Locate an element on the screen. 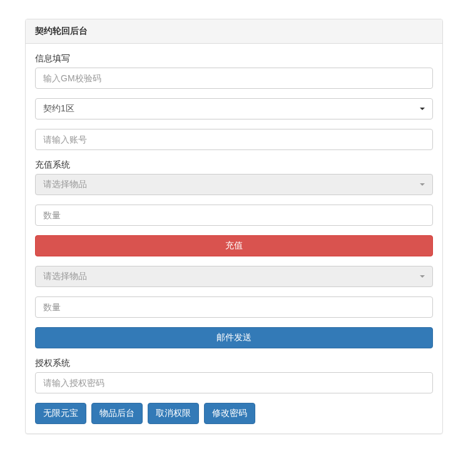 This screenshot has width=468, height=476. unlimited-gold-button: 无限元宝 is located at coordinates (61, 413).